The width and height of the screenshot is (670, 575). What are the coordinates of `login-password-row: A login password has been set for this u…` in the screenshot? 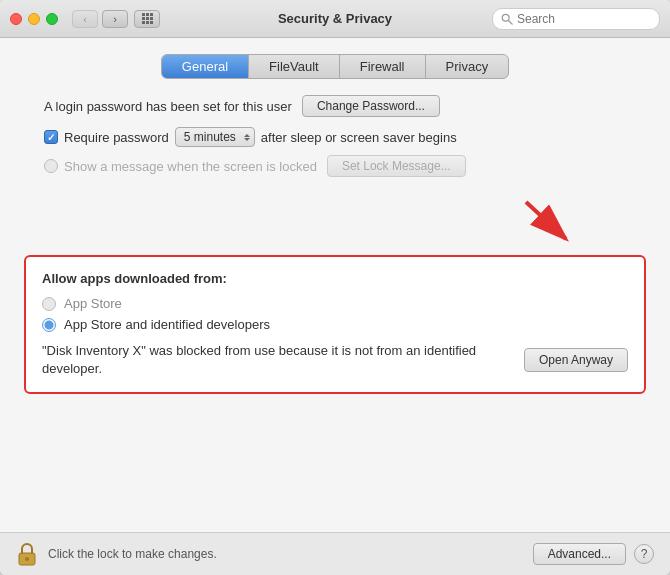 It's located at (335, 106).